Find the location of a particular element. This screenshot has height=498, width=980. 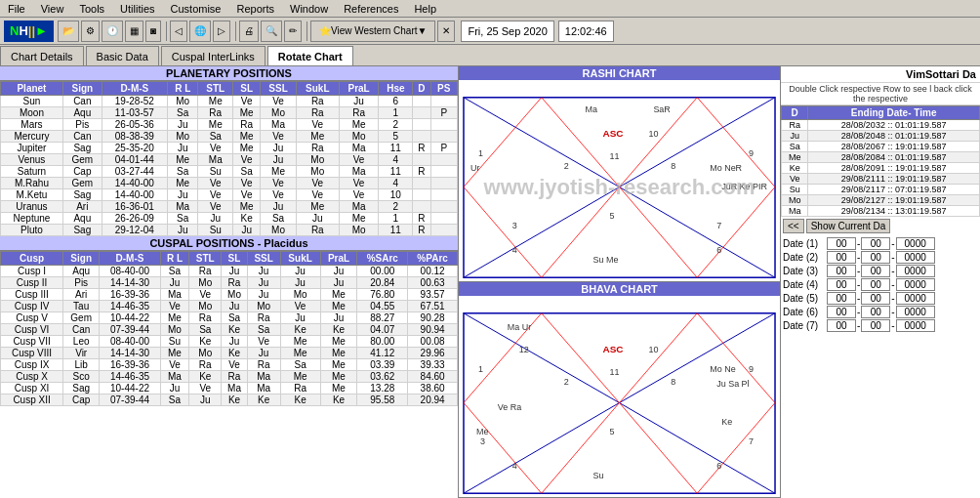

menu-view: View is located at coordinates (53, 9).